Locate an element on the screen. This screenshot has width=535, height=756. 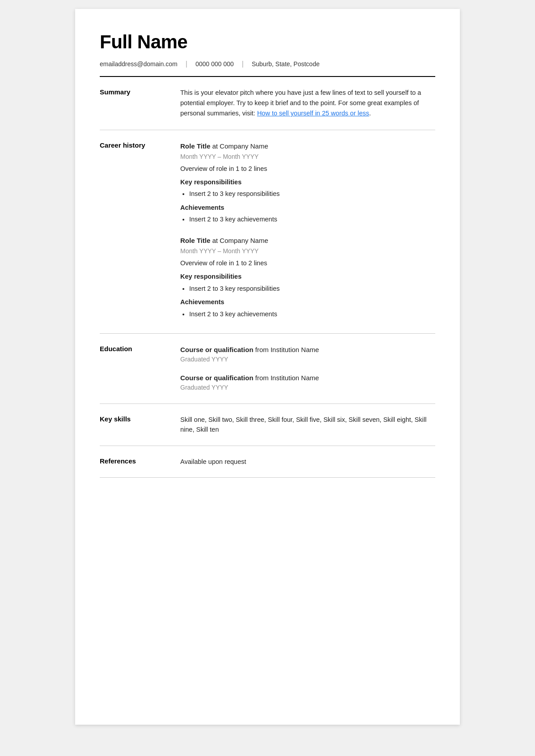
job-ach-title-1: Achievements is located at coordinates (308, 208).